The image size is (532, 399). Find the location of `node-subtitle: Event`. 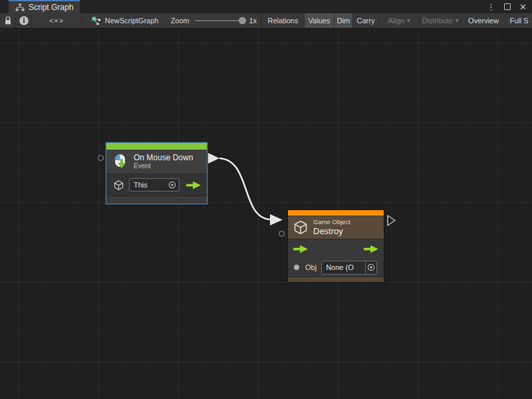

node-subtitle: Event is located at coordinates (164, 166).